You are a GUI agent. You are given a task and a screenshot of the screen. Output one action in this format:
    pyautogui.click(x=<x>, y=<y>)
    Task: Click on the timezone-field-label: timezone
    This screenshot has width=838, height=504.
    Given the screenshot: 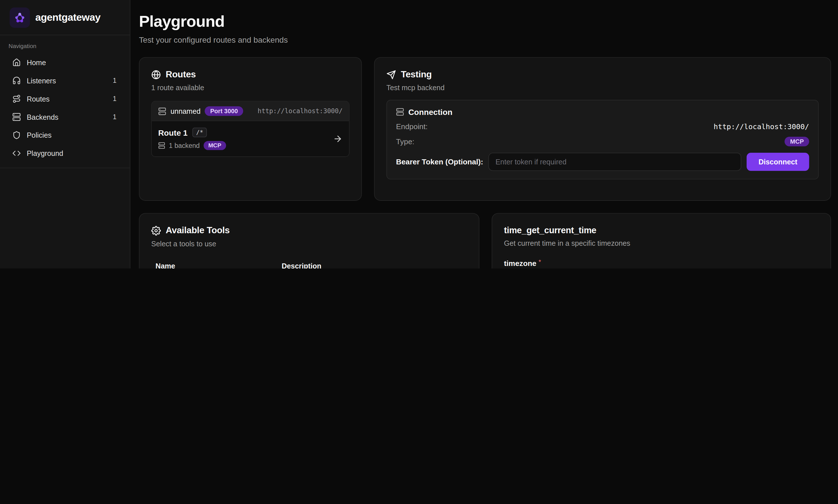 What is the action you would take?
    pyautogui.click(x=520, y=264)
    